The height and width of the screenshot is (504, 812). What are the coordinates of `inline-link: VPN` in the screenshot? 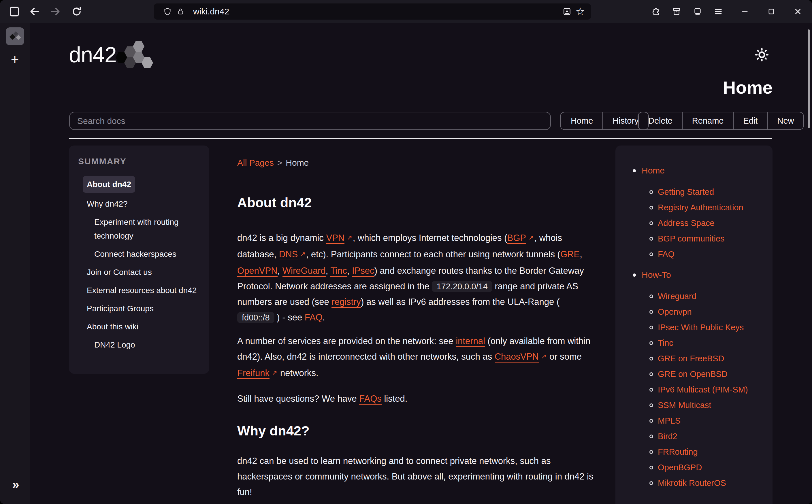 It's located at (335, 238).